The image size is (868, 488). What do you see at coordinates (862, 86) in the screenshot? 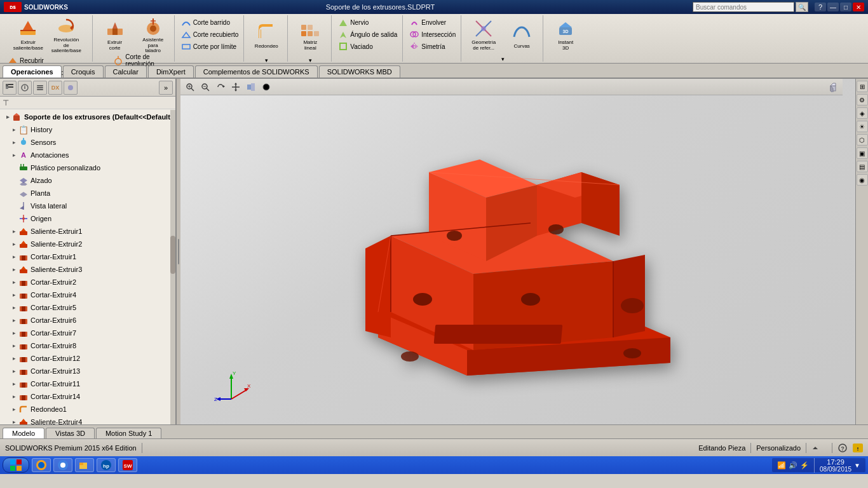
I see `view-orientation-button: ⊞` at bounding box center [862, 86].